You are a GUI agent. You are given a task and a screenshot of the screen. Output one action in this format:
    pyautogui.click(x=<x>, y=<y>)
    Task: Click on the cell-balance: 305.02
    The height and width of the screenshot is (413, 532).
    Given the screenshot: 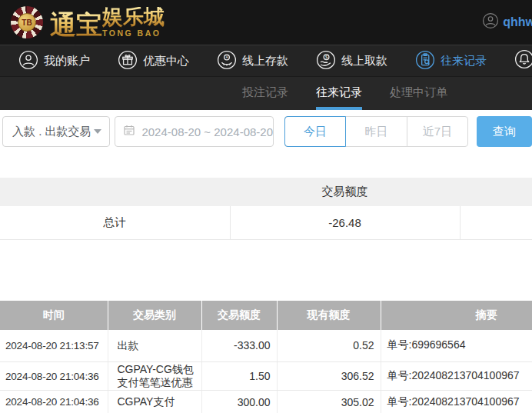 What is the action you would take?
    pyautogui.click(x=329, y=401)
    